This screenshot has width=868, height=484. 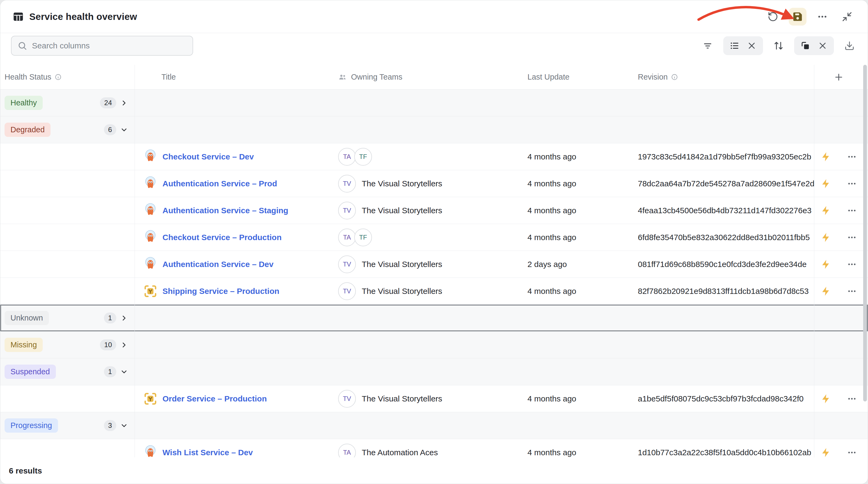 What do you see at coordinates (24, 345) in the screenshot?
I see `status-badge: Missing` at bounding box center [24, 345].